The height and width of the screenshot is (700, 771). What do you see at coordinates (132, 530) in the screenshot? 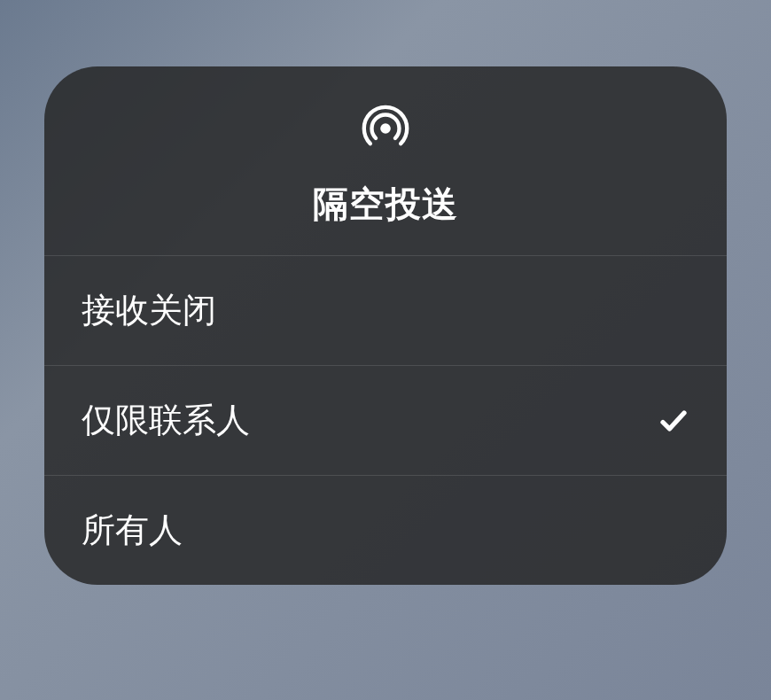
I see `option-label: 所有人` at bounding box center [132, 530].